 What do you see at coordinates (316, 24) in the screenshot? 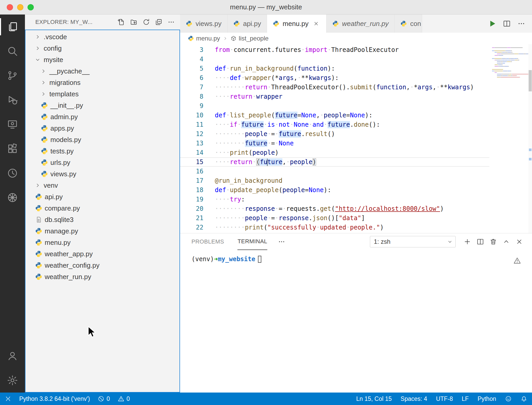
I see `close-tab-button` at bounding box center [316, 24].